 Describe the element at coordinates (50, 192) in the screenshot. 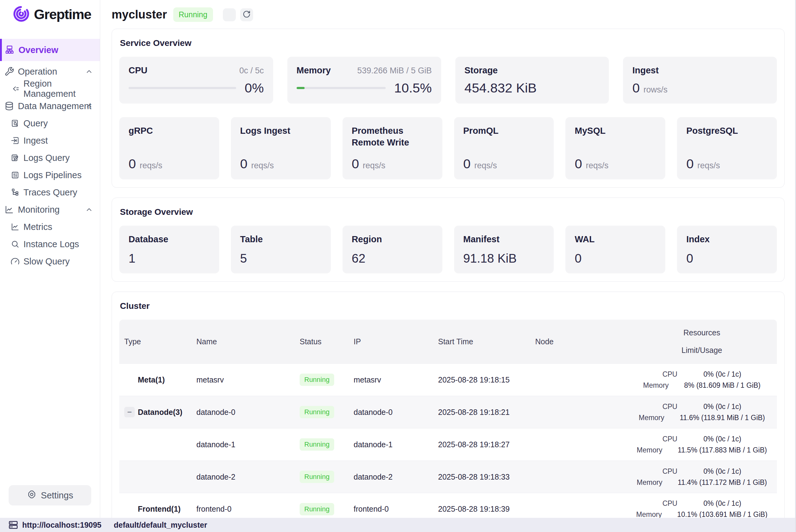

I see `sidebar-item-label: Traces Query` at that location.